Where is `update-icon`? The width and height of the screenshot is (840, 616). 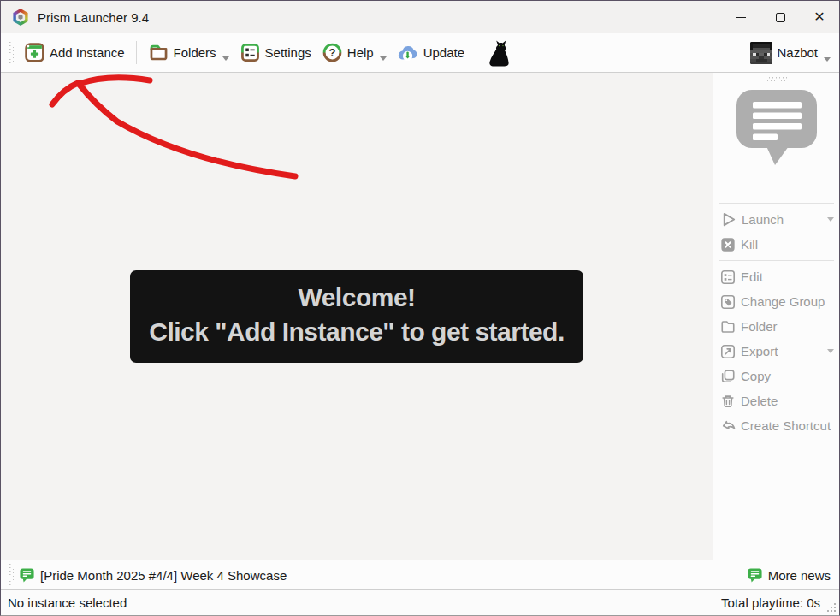
update-icon is located at coordinates (408, 53).